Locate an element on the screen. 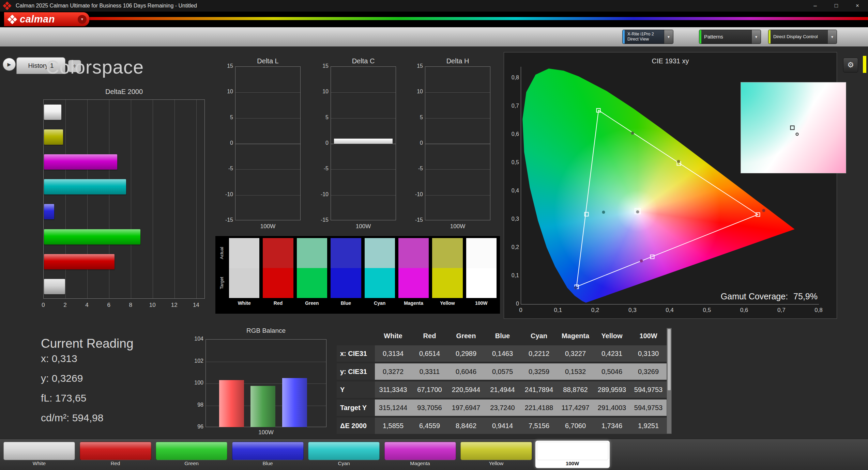 This screenshot has width=868, height=470. patch-swatch-row: WhiteRedGreenBlueCyanMagentaYellow100W is located at coordinates (434, 454).